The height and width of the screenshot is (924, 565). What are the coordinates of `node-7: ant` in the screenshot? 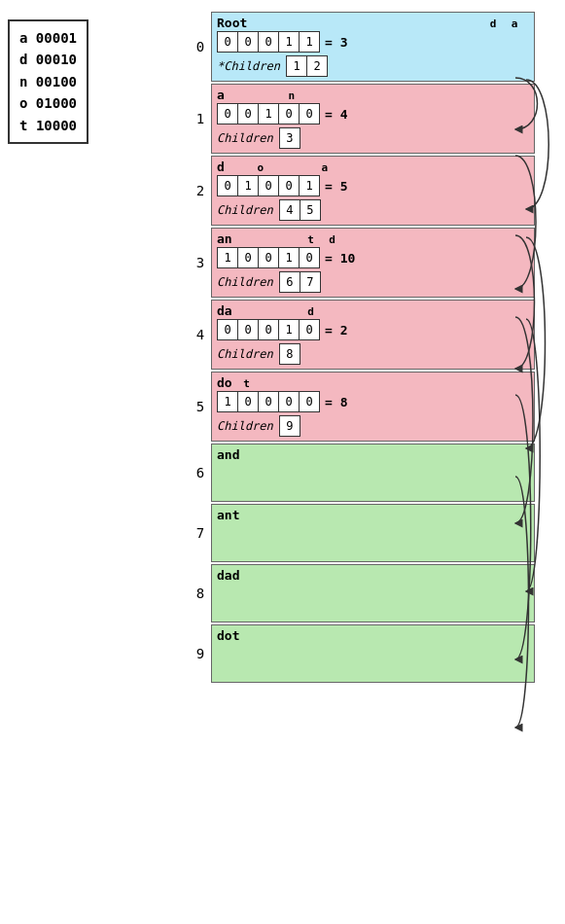 It's located at (373, 533).